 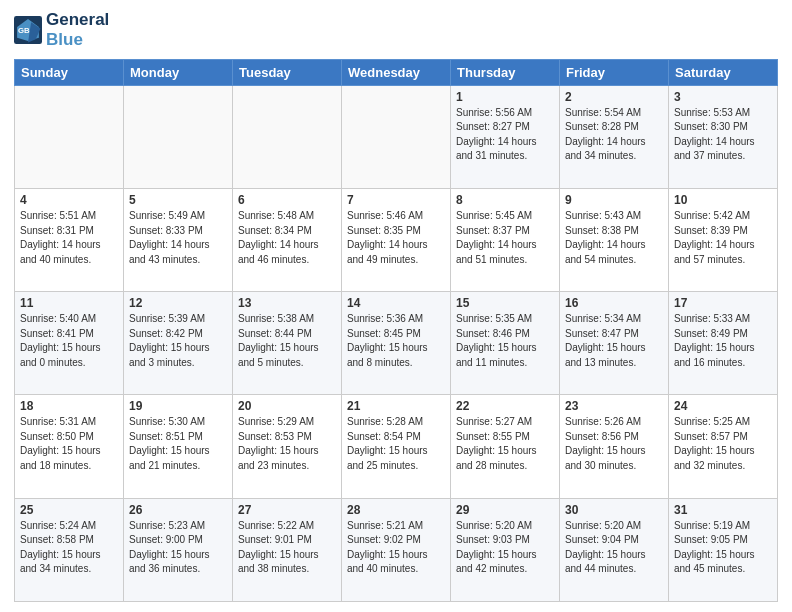 What do you see at coordinates (614, 510) in the screenshot?
I see `day-number: 30` at bounding box center [614, 510].